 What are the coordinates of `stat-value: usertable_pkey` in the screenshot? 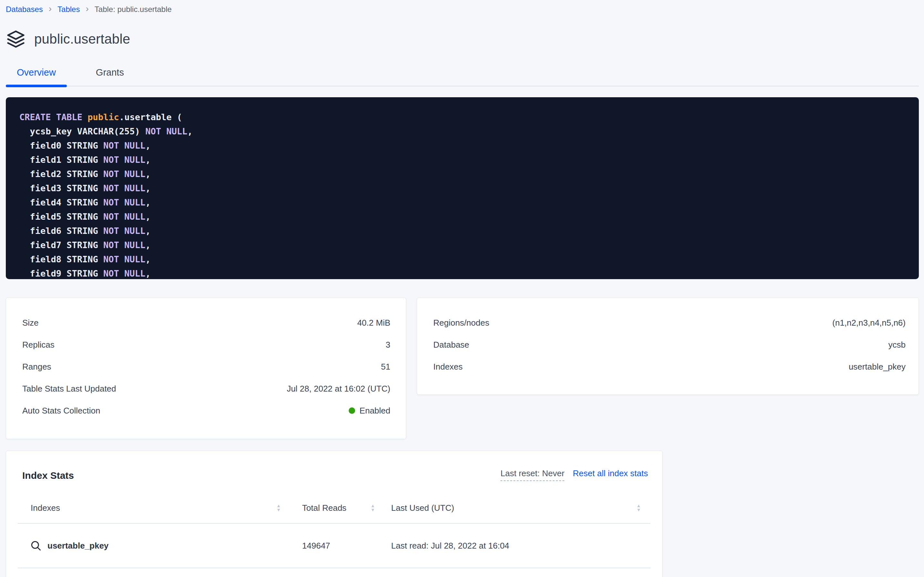 It's located at (877, 367).